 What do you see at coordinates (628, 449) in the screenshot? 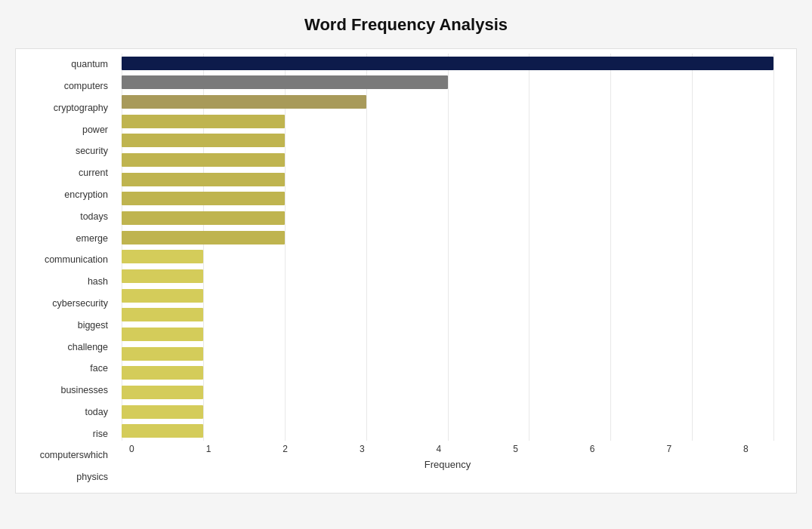
I see `x-tick: 6` at bounding box center [628, 449].